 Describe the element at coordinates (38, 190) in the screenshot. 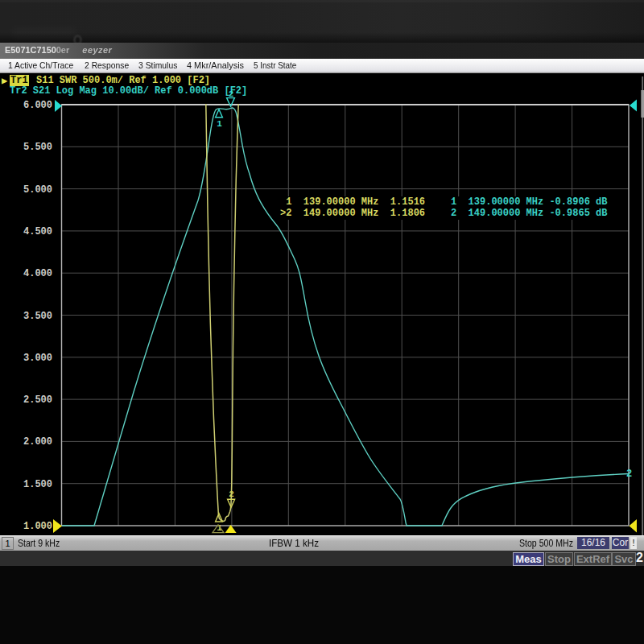

I see `svg-text: 5.000` at that location.